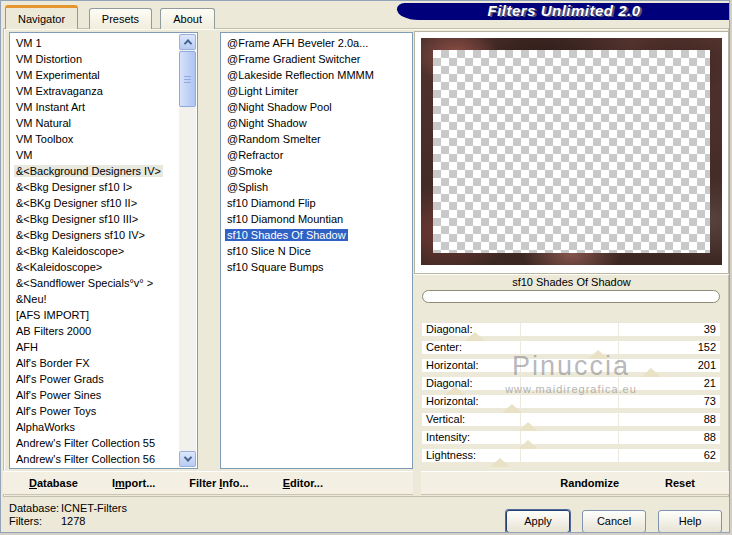  Describe the element at coordinates (235, 483) in the screenshot. I see `button-label: nfo...` at that location.